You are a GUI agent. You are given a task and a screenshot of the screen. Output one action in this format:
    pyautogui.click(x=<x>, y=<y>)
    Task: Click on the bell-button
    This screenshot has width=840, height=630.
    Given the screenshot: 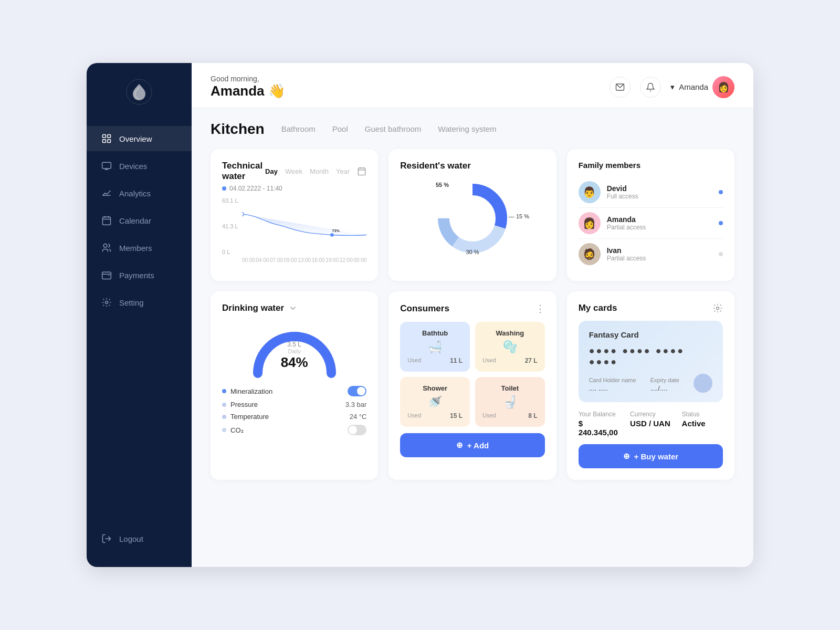 What is the action you would take?
    pyautogui.click(x=650, y=87)
    